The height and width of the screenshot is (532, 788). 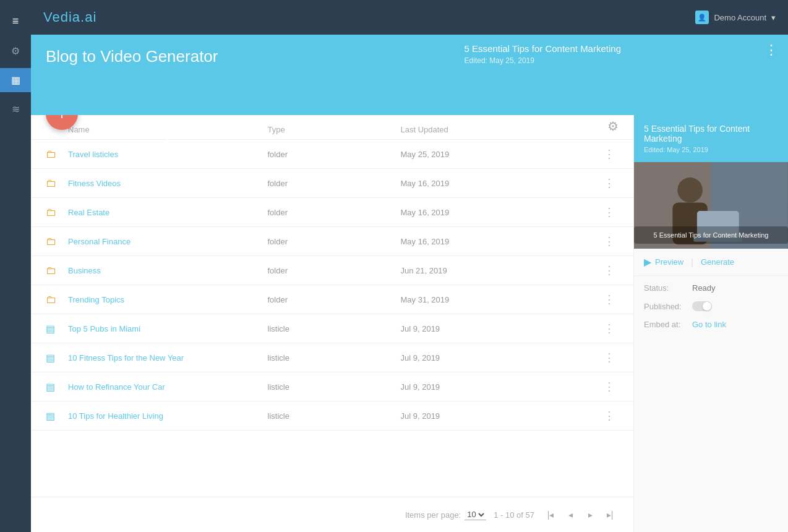 I want to click on preview-header-edited: Edited: May 25, 2019, so click(x=543, y=61).